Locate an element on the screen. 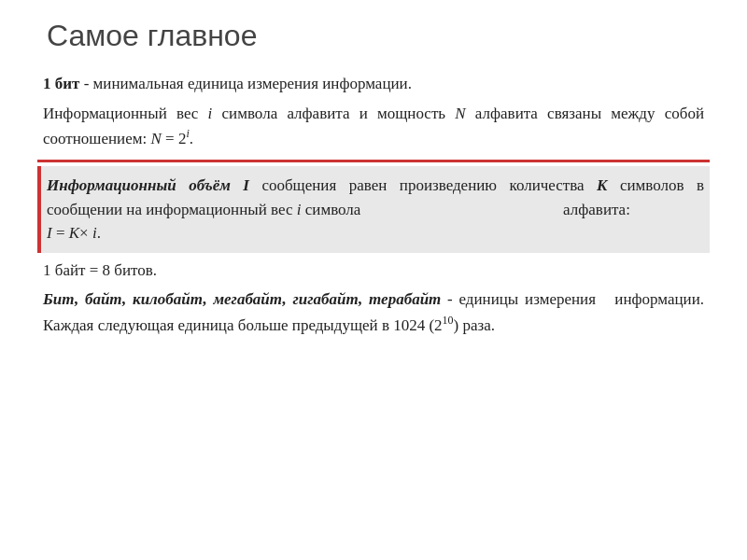 The width and height of the screenshot is (747, 560). paragraph-4: 1 байт = 8 битов. is located at coordinates (374, 271).